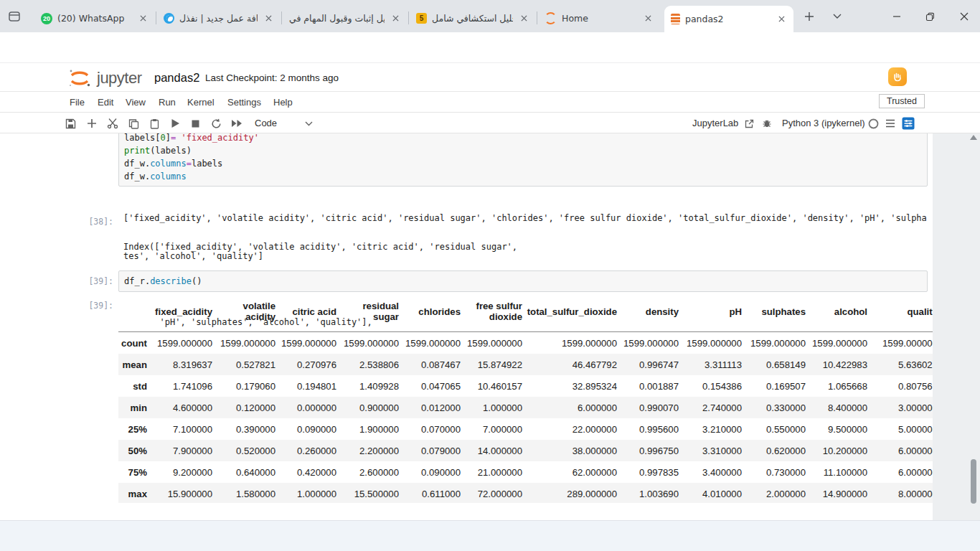 Image resolution: width=980 pixels, height=551 pixels. I want to click on code-line: df_w.columns=labels, so click(523, 164).